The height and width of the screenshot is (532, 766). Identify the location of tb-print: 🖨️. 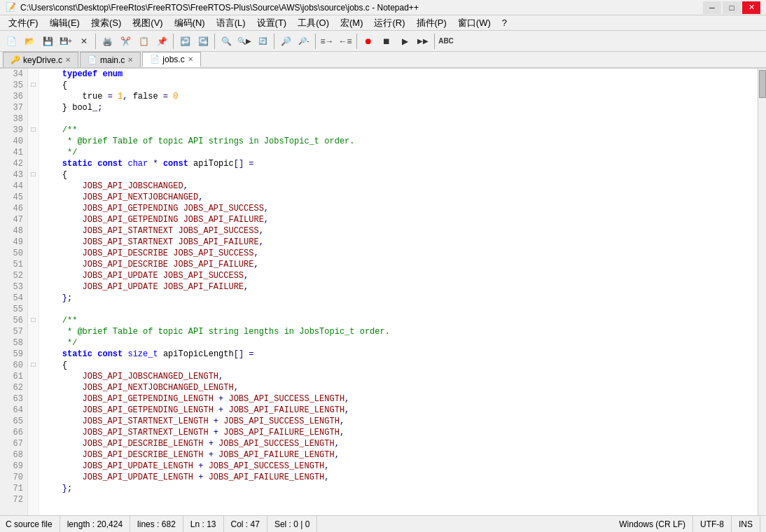
(107, 41).